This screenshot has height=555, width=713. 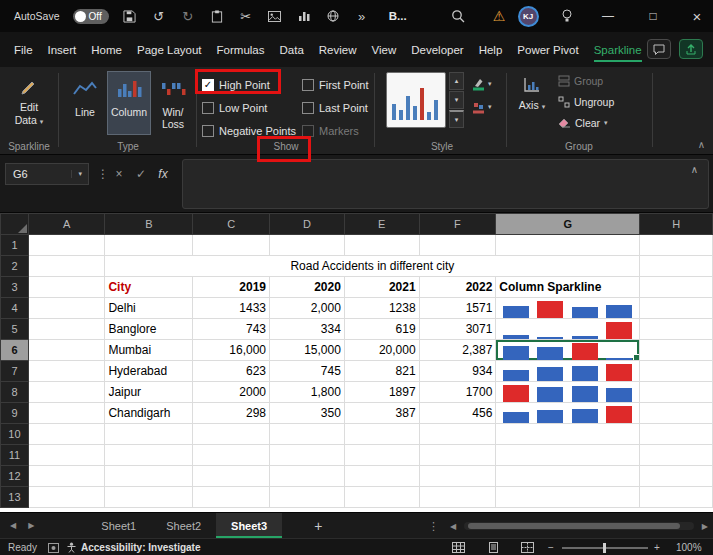 What do you see at coordinates (129, 103) in the screenshot?
I see `type-button-column: Column` at bounding box center [129, 103].